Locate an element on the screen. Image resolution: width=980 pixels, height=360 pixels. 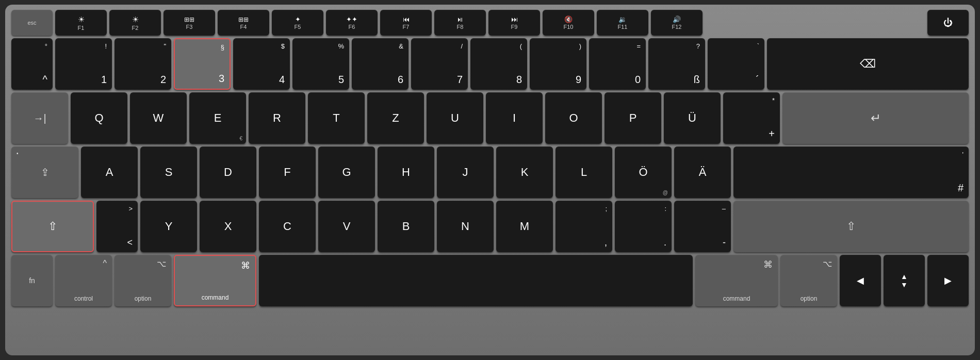
key-8: ( 8 is located at coordinates (499, 64).